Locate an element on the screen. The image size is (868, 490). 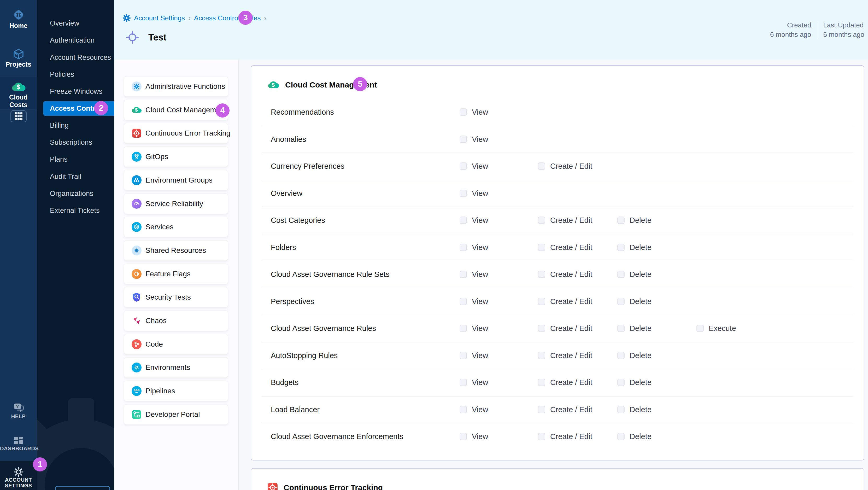
sidebar-item-audit-trail: Audit Trail is located at coordinates (81, 177).